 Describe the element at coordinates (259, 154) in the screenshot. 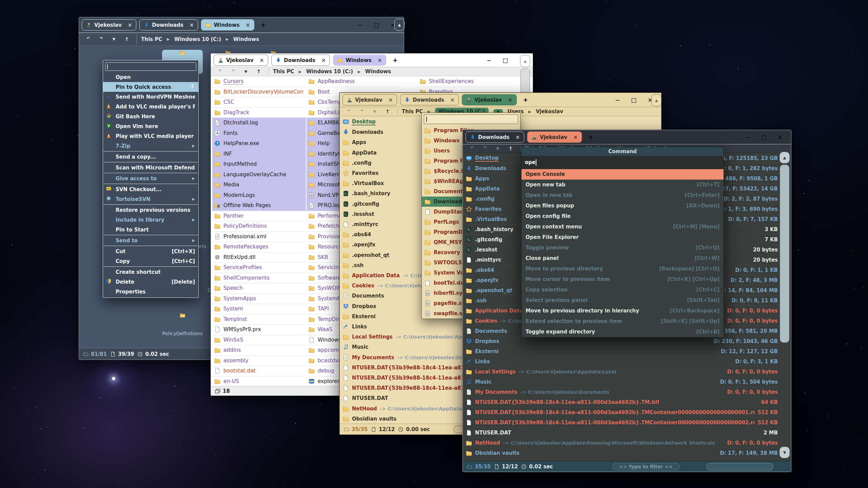

I see `file-row-inf: INF` at that location.